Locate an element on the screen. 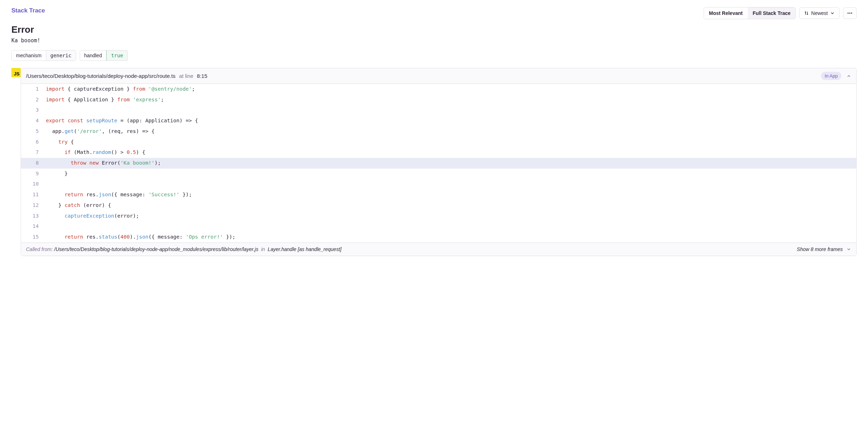  code-line: 9 } is located at coordinates (439, 174).